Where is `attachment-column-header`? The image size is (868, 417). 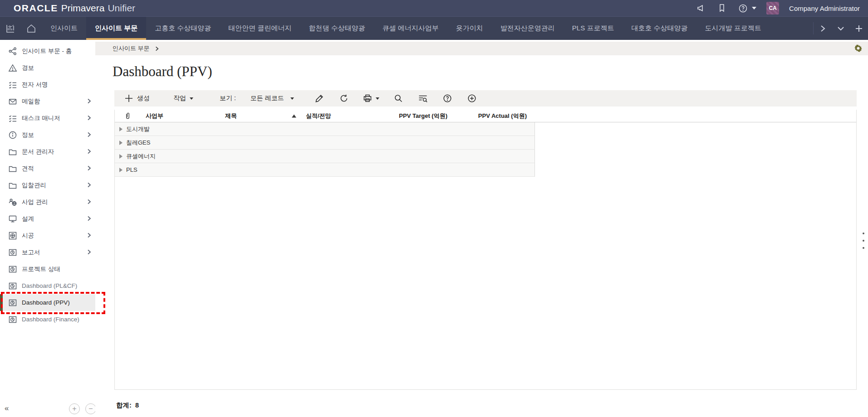 attachment-column-header is located at coordinates (128, 116).